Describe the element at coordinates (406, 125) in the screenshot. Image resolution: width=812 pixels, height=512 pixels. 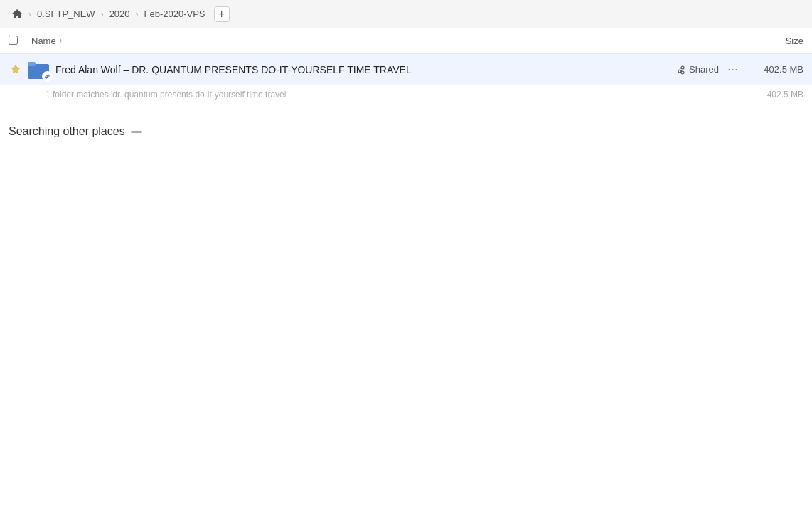
I see `searching-section: Searching other places` at that location.